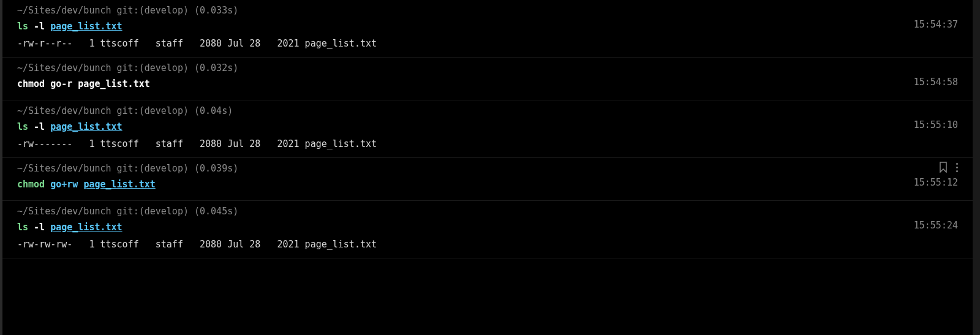 The width and height of the screenshot is (980, 335). What do you see at coordinates (488, 184) in the screenshot?
I see `command-line: chmod go+rw page_list.txt` at bounding box center [488, 184].